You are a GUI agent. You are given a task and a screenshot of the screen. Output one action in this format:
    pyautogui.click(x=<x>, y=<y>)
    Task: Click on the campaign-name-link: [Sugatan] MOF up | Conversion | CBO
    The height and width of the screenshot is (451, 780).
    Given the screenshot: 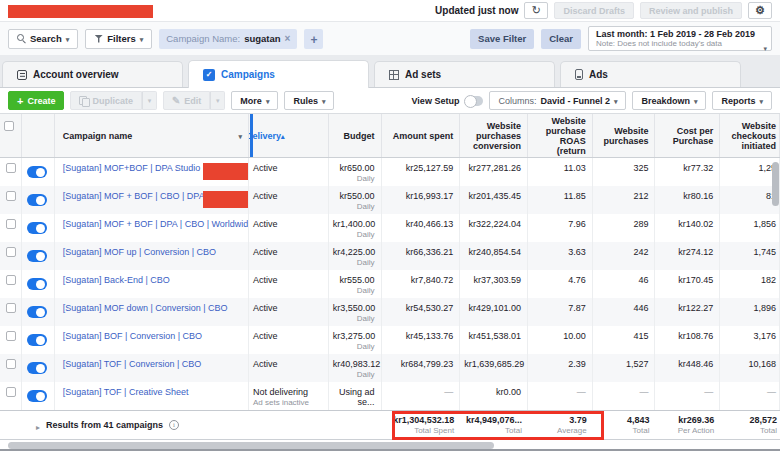 What is the action you would take?
    pyautogui.click(x=140, y=252)
    